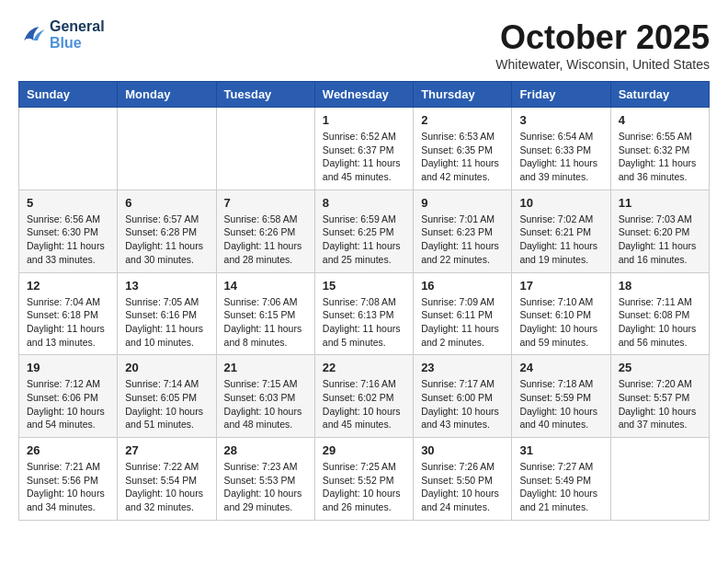 The width and height of the screenshot is (728, 563). Describe the element at coordinates (68, 314) in the screenshot. I see `calendar-cell: 12Sunrise: 7:04 AMSunset: 6:18 PMDayligh…` at that location.